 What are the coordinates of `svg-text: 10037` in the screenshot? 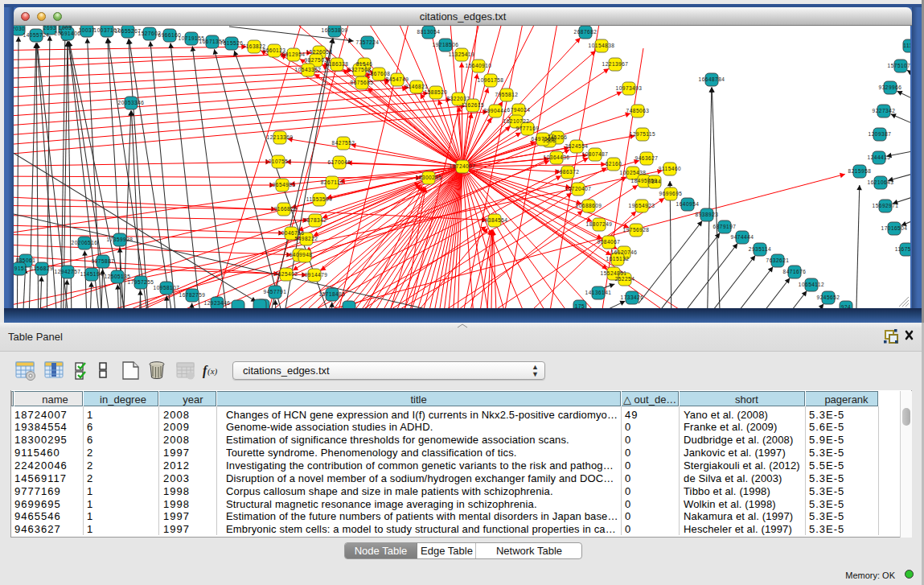 It's located at (87, 31).